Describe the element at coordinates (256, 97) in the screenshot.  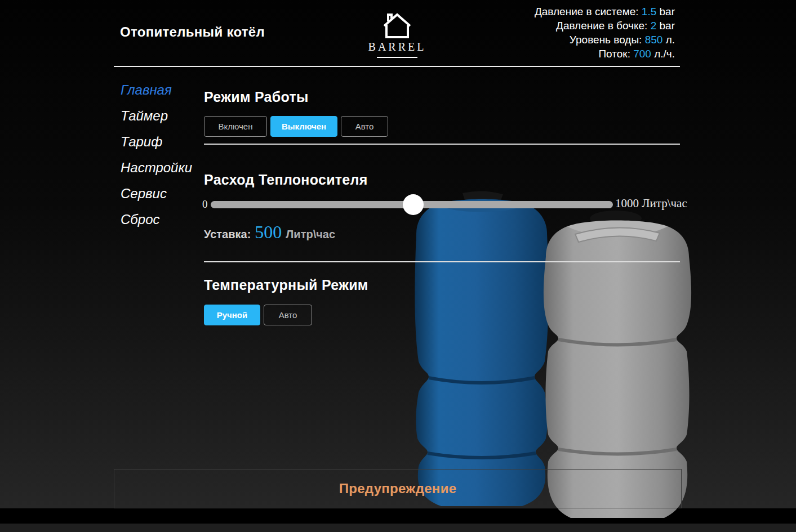
I see `section-title-mode: Режим Работы` at that location.